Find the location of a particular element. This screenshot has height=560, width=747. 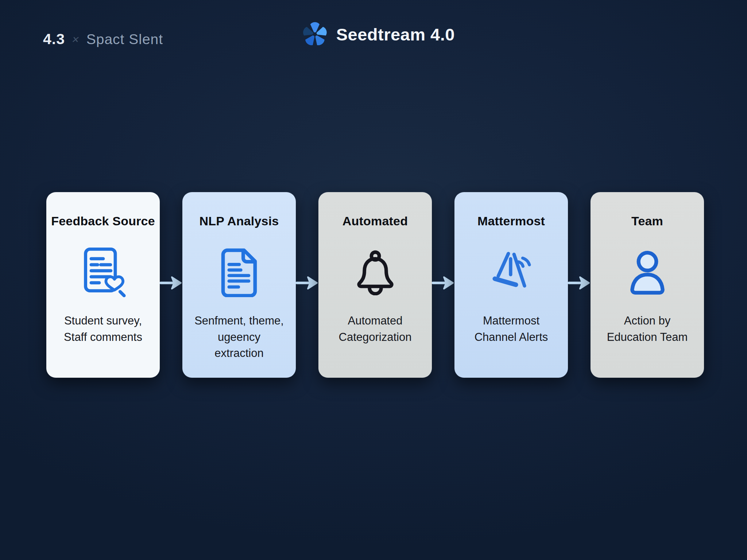

alert-broadcast-icon is located at coordinates (511, 272).